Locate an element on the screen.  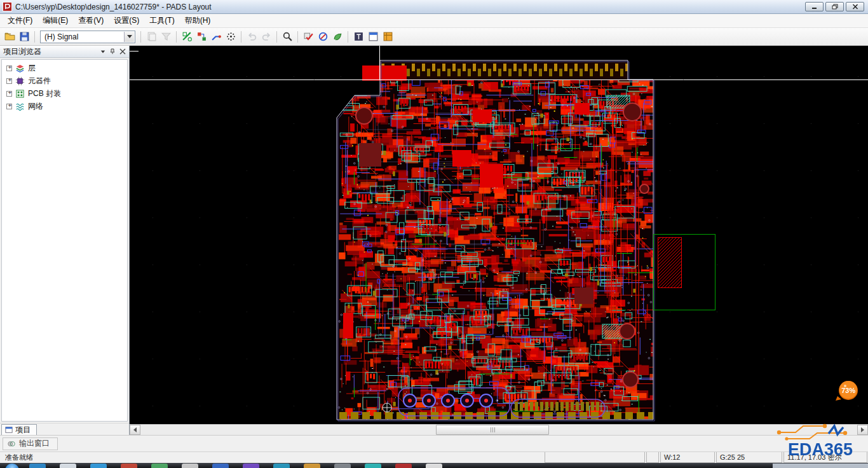
ole-object-icon is located at coordinates (388, 37).